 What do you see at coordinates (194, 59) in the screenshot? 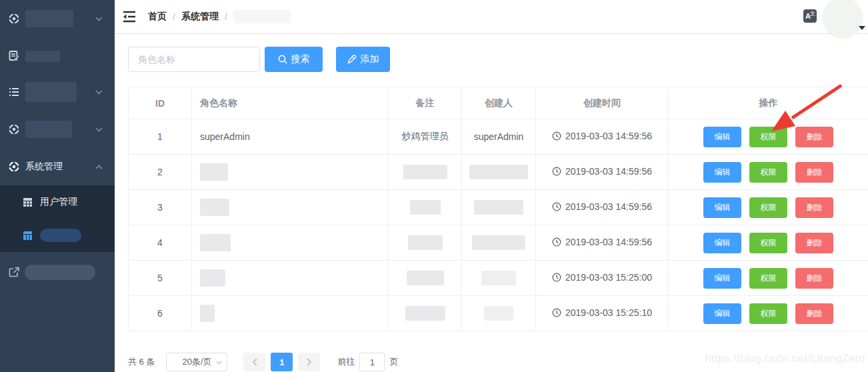
I see `role-name-search-input` at bounding box center [194, 59].